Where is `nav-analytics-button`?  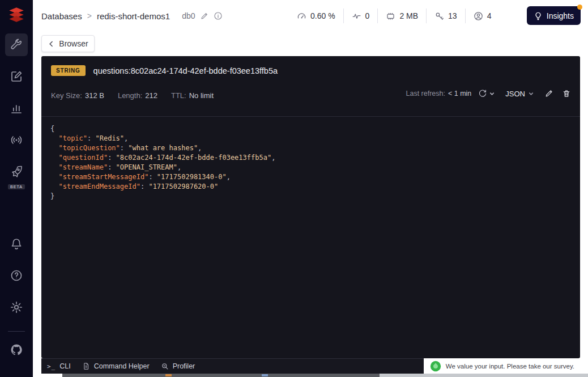
nav-analytics-button is located at coordinates (16, 108).